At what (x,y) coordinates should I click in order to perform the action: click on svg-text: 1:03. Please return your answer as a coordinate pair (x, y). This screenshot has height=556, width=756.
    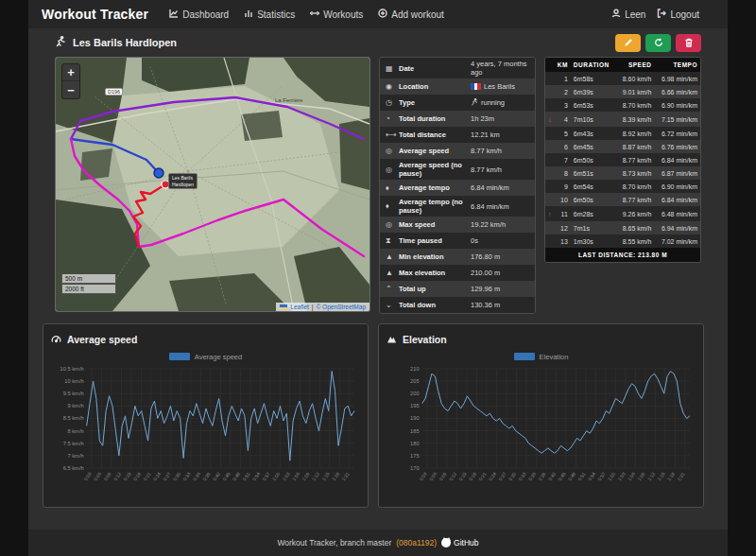
    Looking at the image, I should click on (286, 477).